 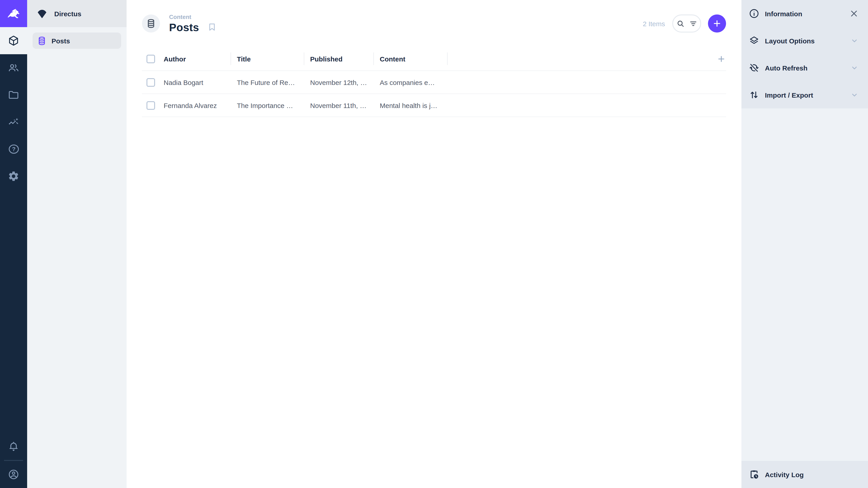 I want to click on search-button, so click(x=680, y=24).